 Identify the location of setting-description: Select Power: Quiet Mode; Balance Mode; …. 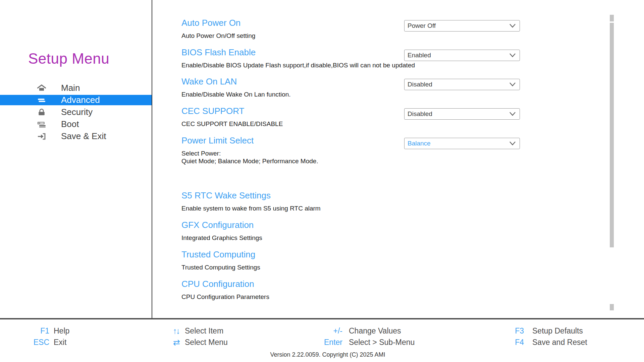
(354, 157).